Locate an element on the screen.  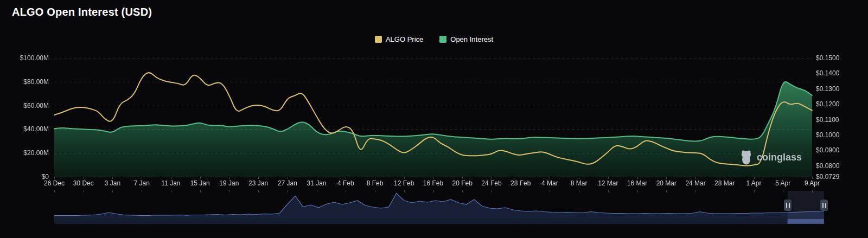
navigator-handle-left is located at coordinates (788, 205).